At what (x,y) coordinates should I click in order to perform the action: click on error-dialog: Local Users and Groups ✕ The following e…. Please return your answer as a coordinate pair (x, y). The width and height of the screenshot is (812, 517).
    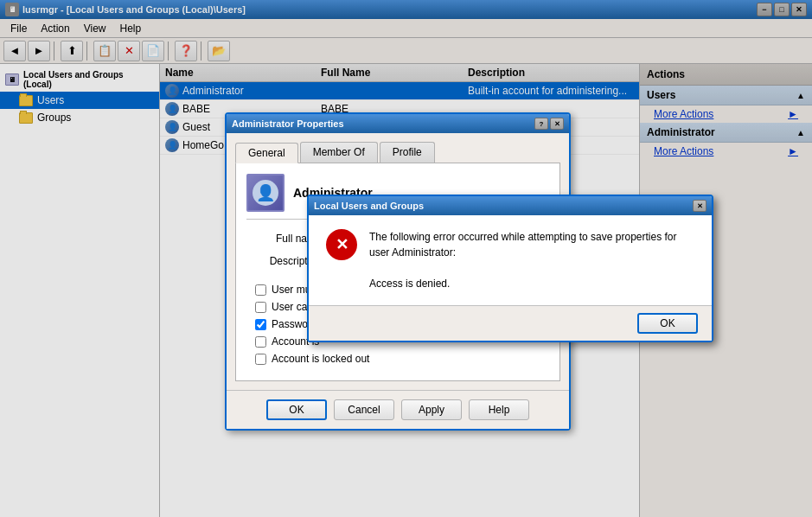
    Looking at the image, I should click on (510, 268).